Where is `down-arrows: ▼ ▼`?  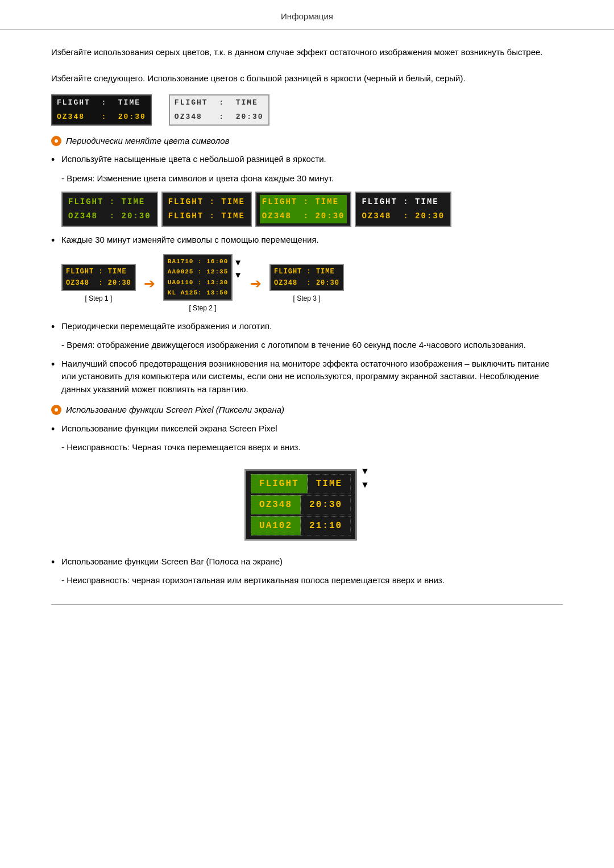 down-arrows: ▼ ▼ is located at coordinates (238, 269).